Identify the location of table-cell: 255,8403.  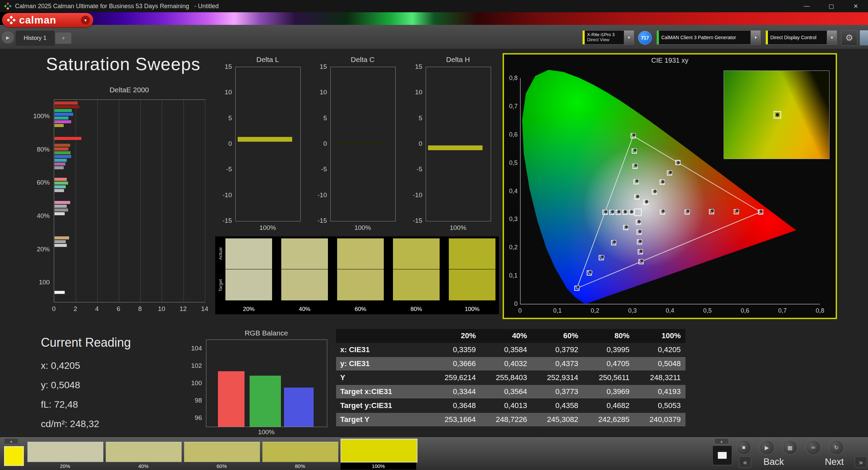
(506, 378).